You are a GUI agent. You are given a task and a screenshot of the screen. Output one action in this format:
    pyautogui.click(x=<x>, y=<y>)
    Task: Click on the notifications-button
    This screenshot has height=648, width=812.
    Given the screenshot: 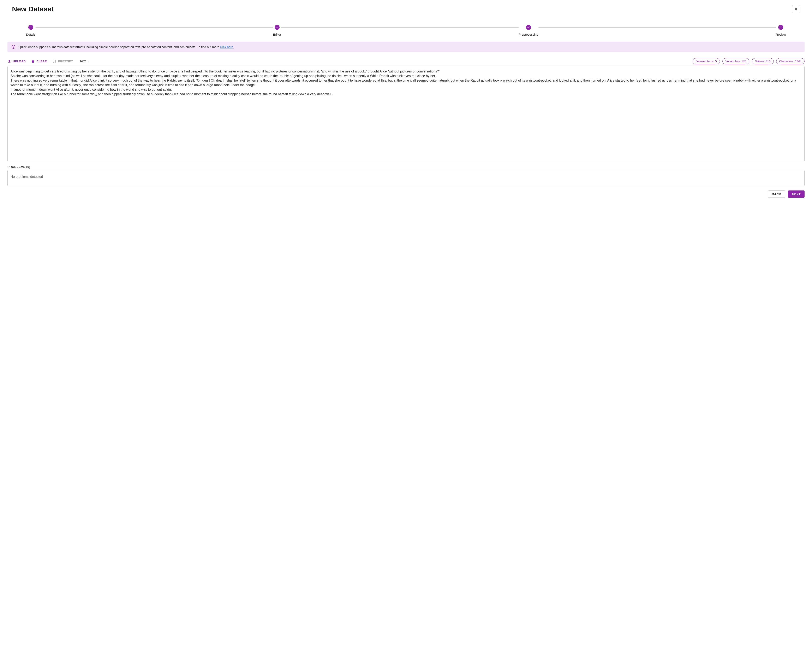 What is the action you would take?
    pyautogui.click(x=796, y=9)
    